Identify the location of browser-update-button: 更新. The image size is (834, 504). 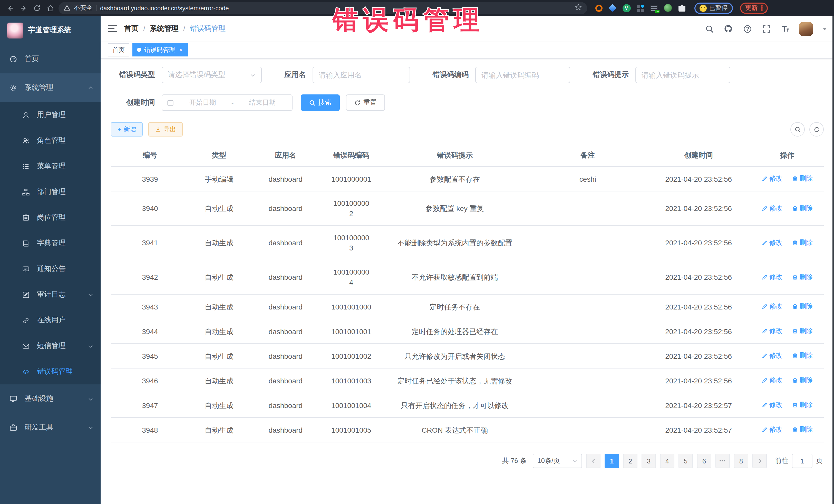
(754, 8).